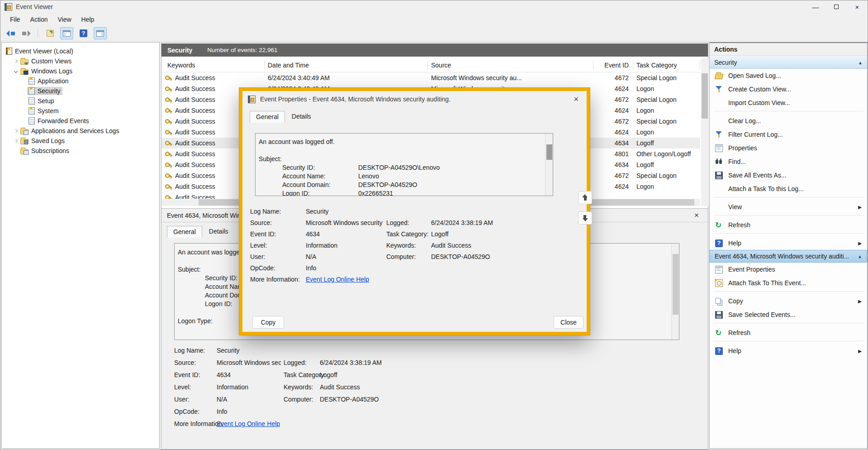 This screenshot has height=450, width=868. Describe the element at coordinates (346, 65) in the screenshot. I see `column-date: Date and Time` at that location.